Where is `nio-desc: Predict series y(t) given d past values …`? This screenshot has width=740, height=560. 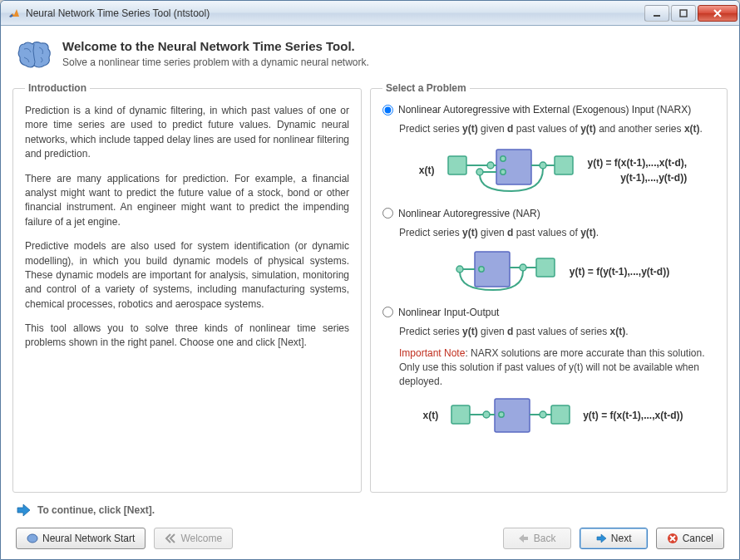 nio-desc: Predict series y(t) given d past values … is located at coordinates (557, 332).